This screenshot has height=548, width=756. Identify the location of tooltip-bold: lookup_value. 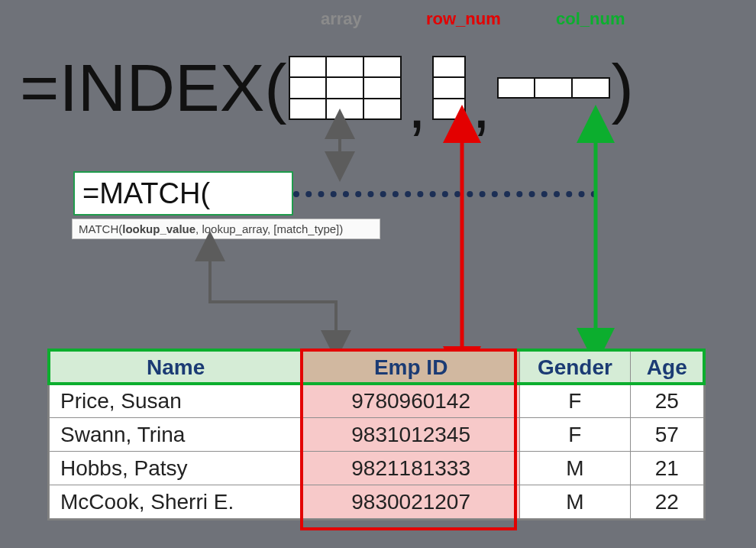
(159, 229).